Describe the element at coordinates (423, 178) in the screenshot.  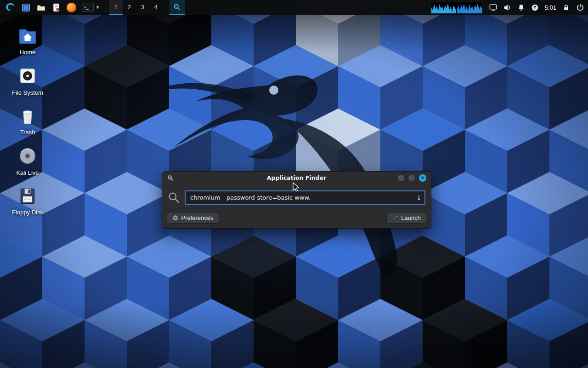
I see `close-icon: ✕` at that location.